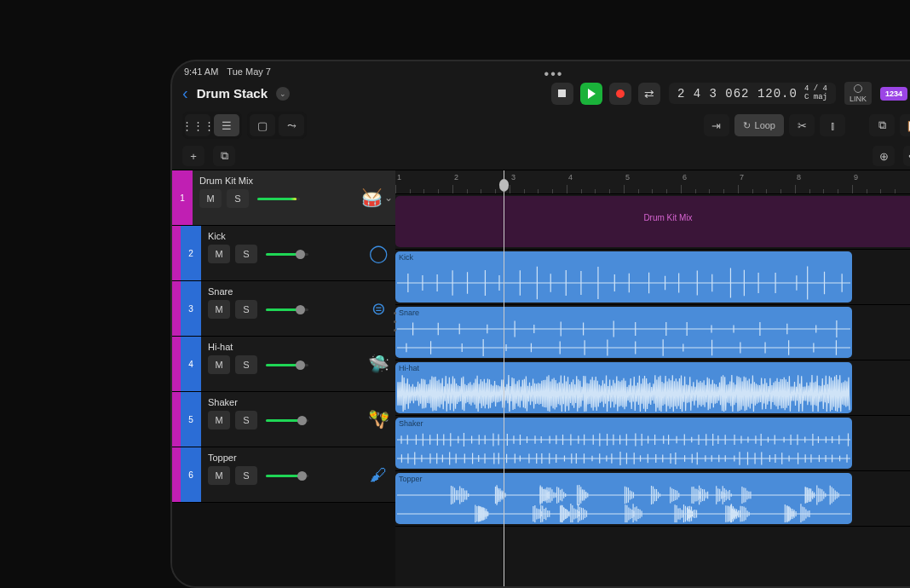 The width and height of the screenshot is (910, 588). What do you see at coordinates (541, 125) in the screenshot?
I see `toolbar: ⋮⋮⋮ ☰ ▢ ⤳ ⇥ ↻ Loop ✂ ⫿ ⧉ 📋` at bounding box center [541, 125].